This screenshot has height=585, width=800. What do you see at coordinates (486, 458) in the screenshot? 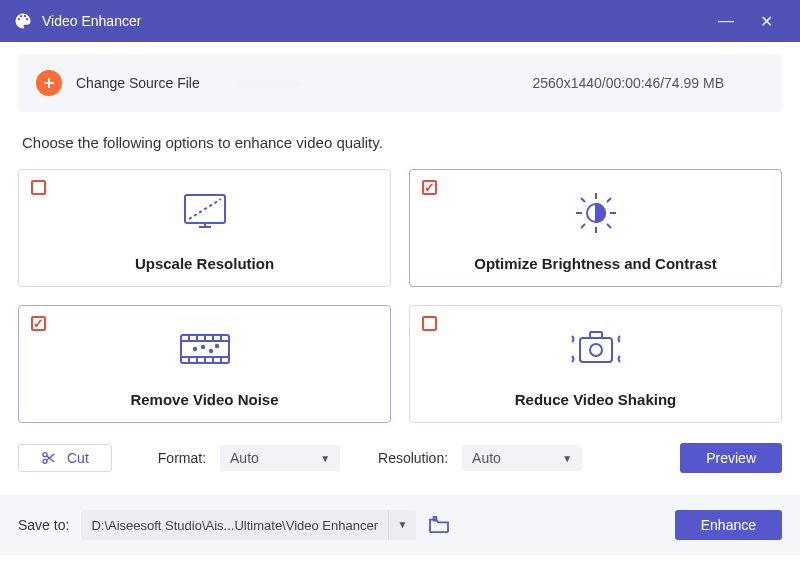
I see `resolution-value: Auto` at bounding box center [486, 458].